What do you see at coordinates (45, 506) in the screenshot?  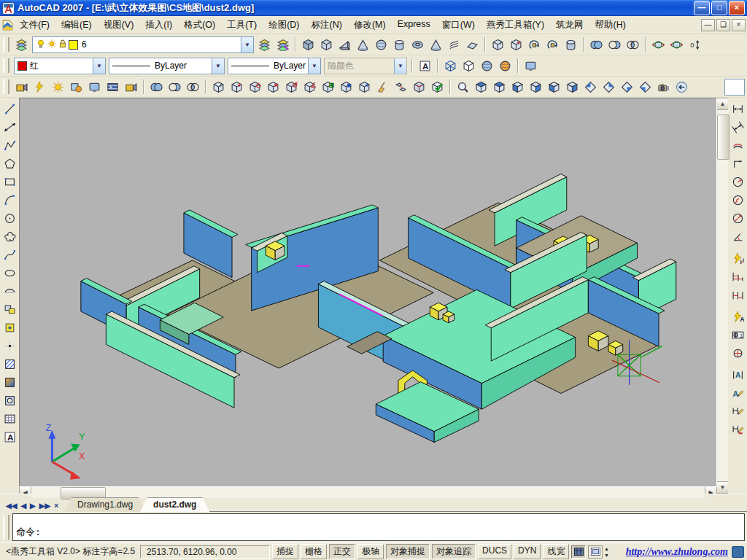 I see `tab-last-button: ▶▶` at bounding box center [45, 506].